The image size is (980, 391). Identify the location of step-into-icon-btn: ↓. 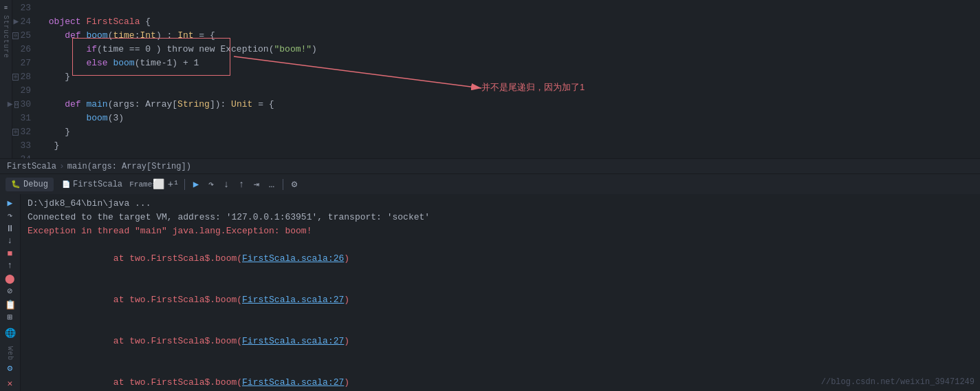
(10, 241).